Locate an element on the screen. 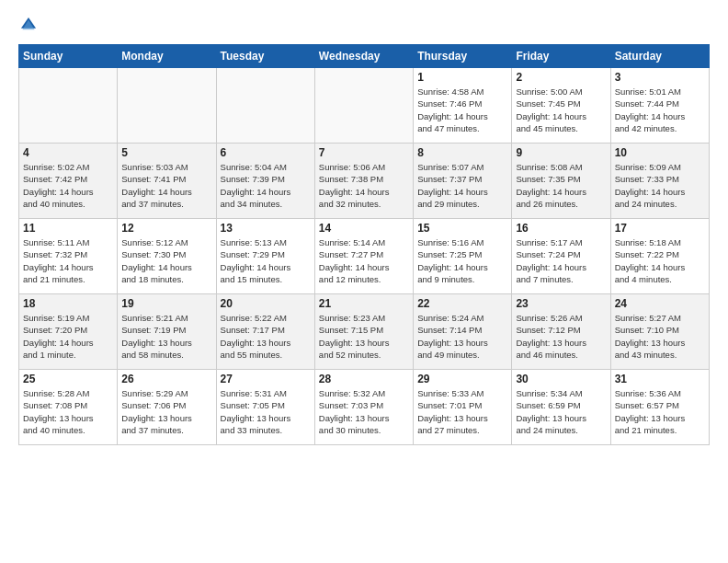 Image resolution: width=728 pixels, height=563 pixels. calendar-week-5: 25Sunrise: 5:28 AMSunset: 7:08 PMDayligh… is located at coordinates (364, 408).